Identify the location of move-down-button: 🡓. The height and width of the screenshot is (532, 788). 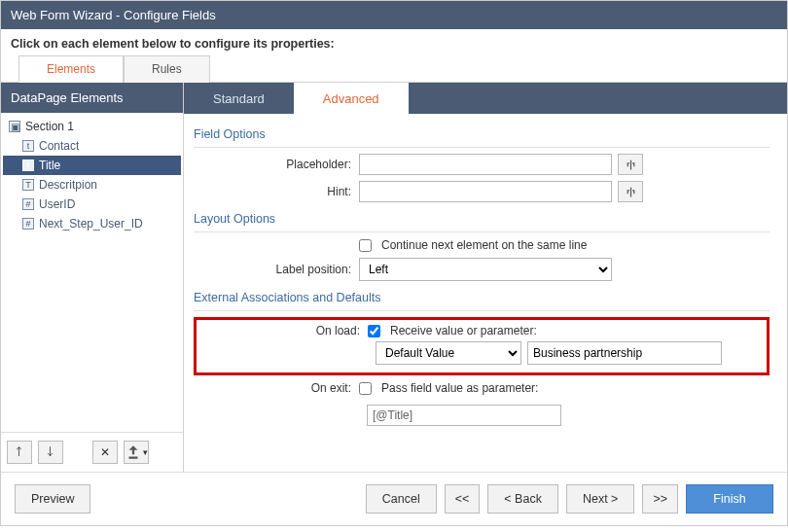
(51, 452).